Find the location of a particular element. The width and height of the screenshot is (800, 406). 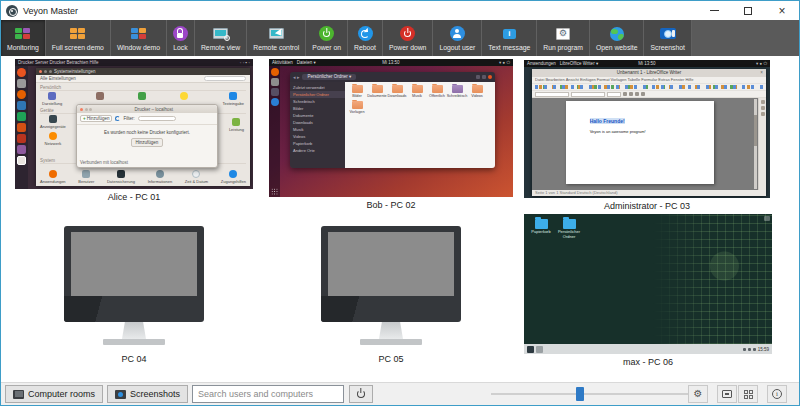

printer-dialog-status: Verbunden mit localhost is located at coordinates (104, 162).